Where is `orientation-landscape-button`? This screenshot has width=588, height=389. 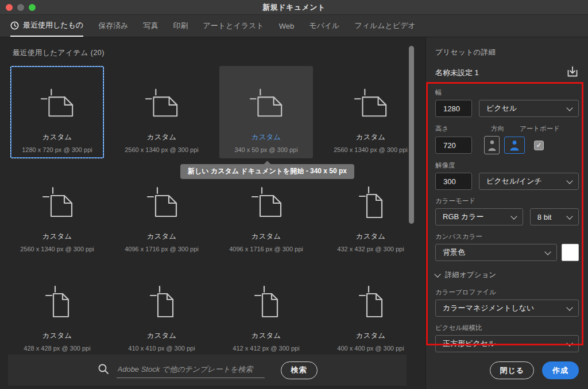 orientation-landscape-button is located at coordinates (514, 145).